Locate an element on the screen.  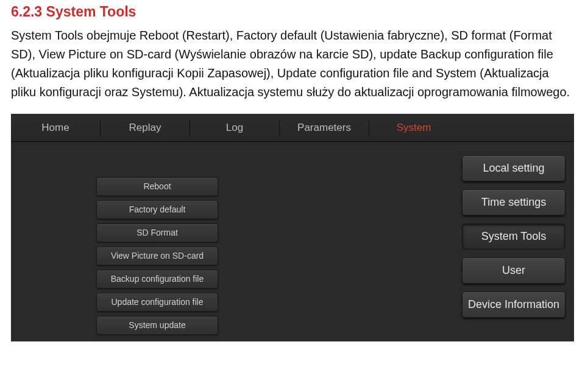
nav-home: Home is located at coordinates (55, 128).